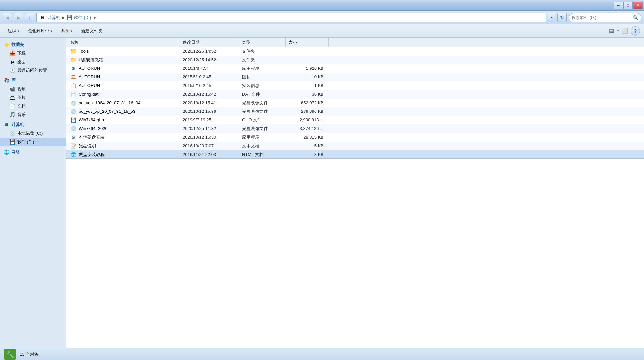 This screenshot has height=360, width=644. What do you see at coordinates (355, 51) in the screenshot?
I see `table-row: 📁 Tools 2020/12/25 14:52 文件夹` at bounding box center [355, 51].